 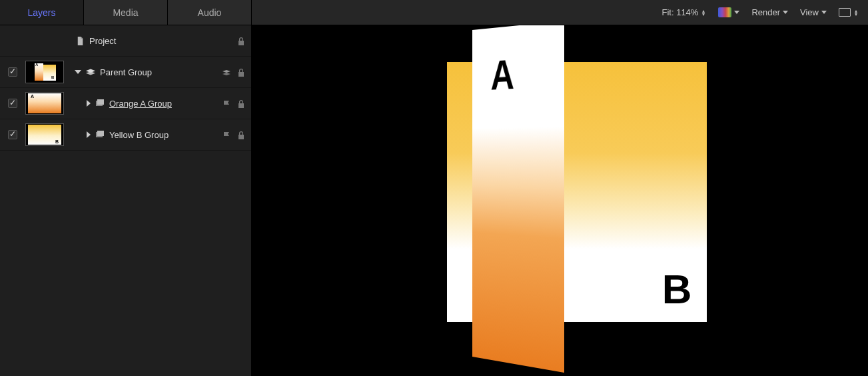 What do you see at coordinates (145, 135) in the screenshot?
I see `name-cell: Yellow B Group` at bounding box center [145, 135].